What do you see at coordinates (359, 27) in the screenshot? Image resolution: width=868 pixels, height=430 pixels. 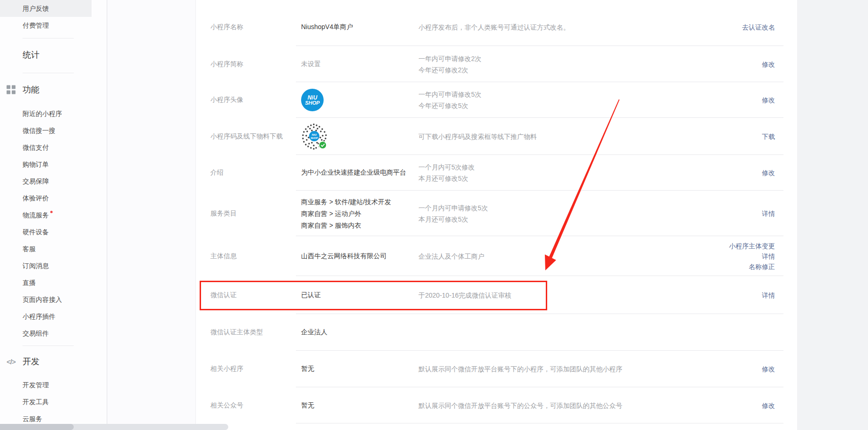 I see `row-value: NiushopV4单商户` at bounding box center [359, 27].